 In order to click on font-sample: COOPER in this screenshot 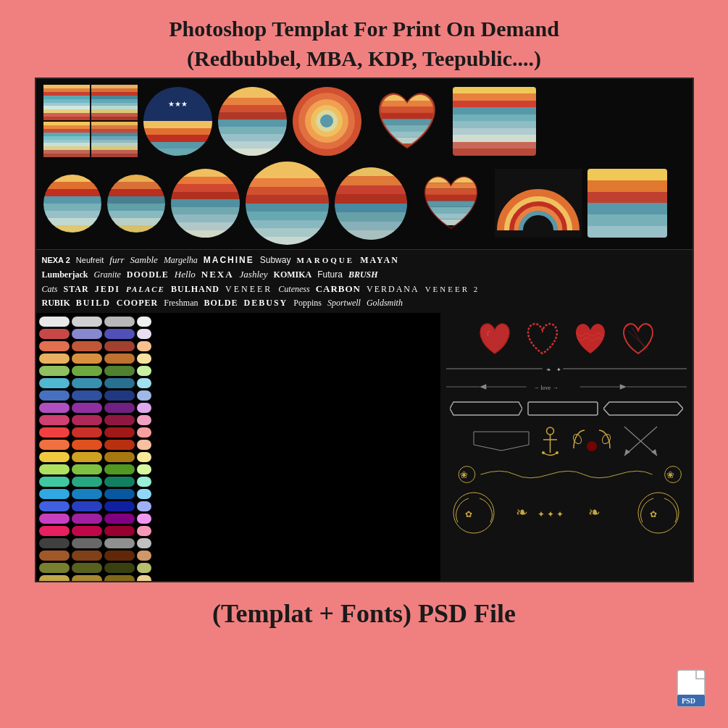, I will do `click(138, 303)`.